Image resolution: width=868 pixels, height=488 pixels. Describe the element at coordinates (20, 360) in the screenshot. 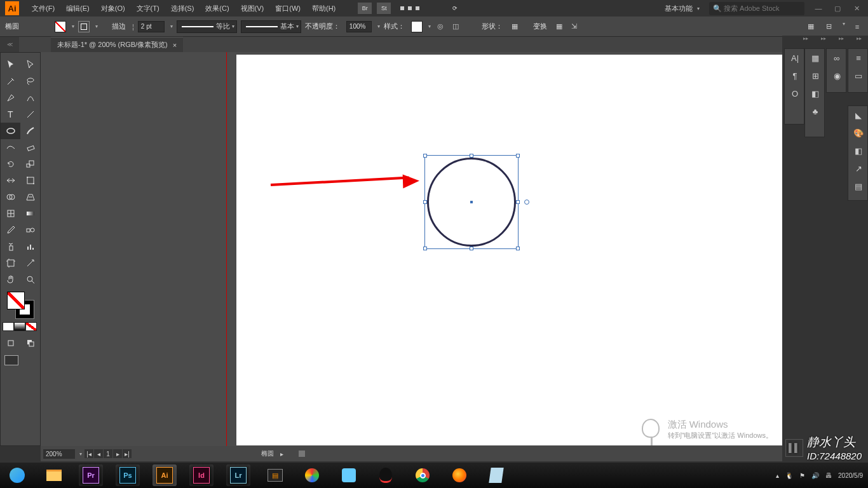

I see `screen-mode-switch` at that location.